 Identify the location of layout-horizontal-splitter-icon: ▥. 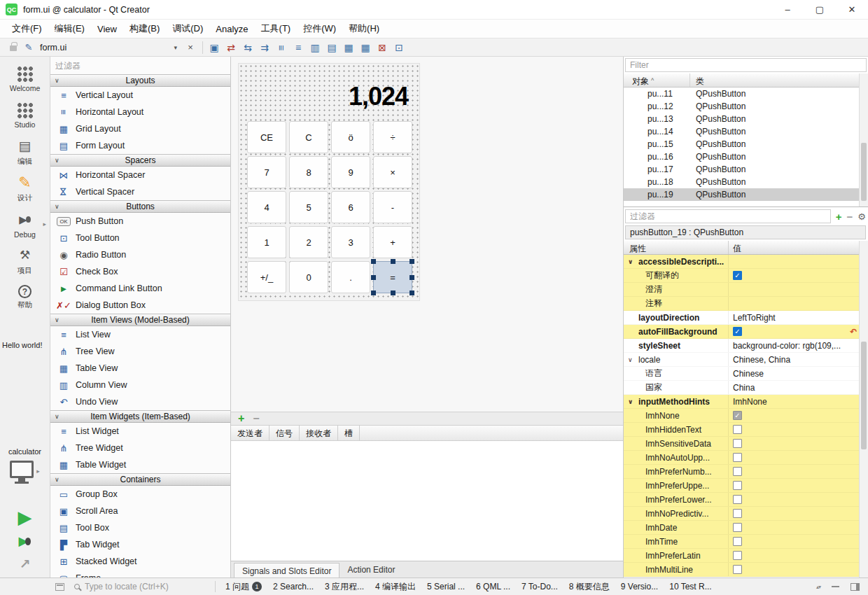
(315, 48).